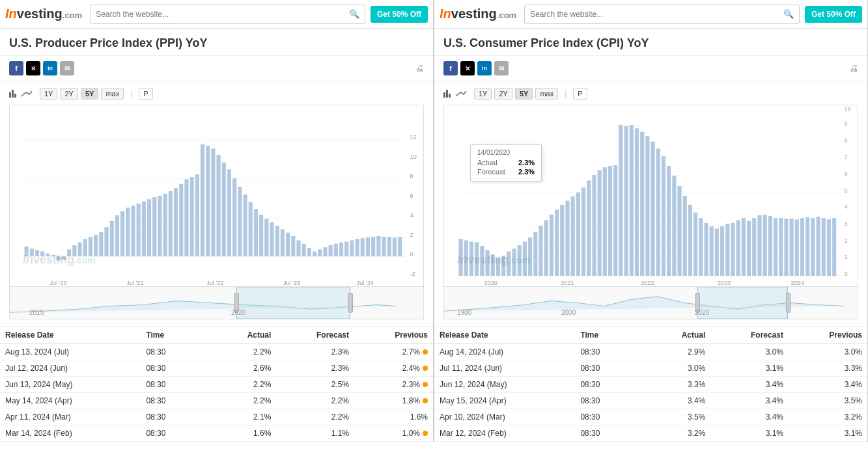  Describe the element at coordinates (16, 68) in the screenshot. I see `ppi-facebook-icon: f` at that location.